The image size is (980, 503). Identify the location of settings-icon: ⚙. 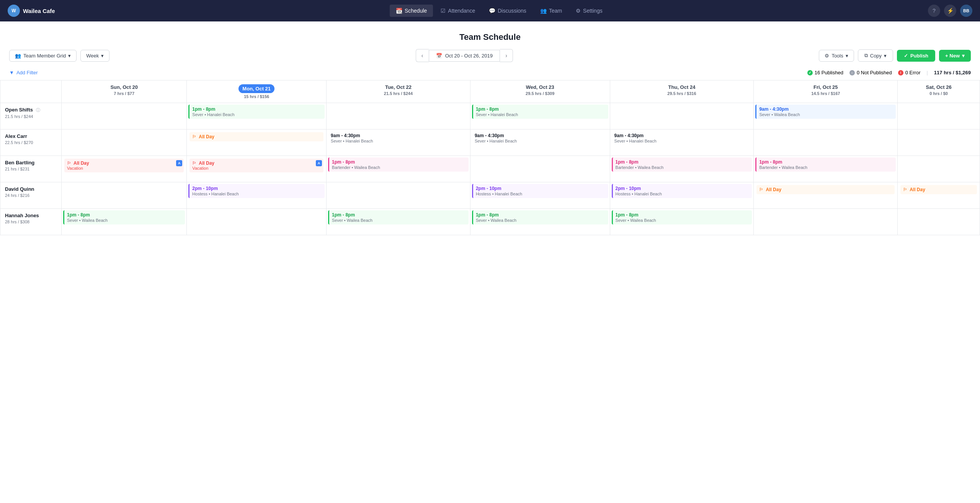
(578, 11).